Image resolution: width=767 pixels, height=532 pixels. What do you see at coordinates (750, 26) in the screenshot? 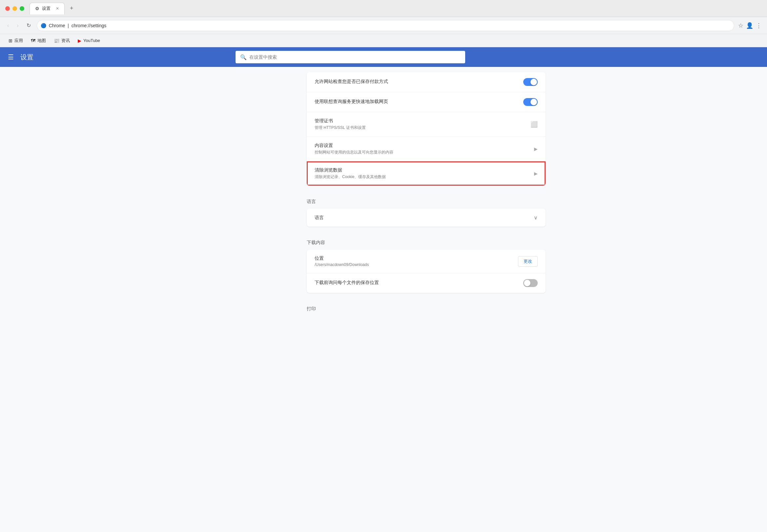
I see `address-actions: ☆ 👤 ⋮` at bounding box center [750, 26].